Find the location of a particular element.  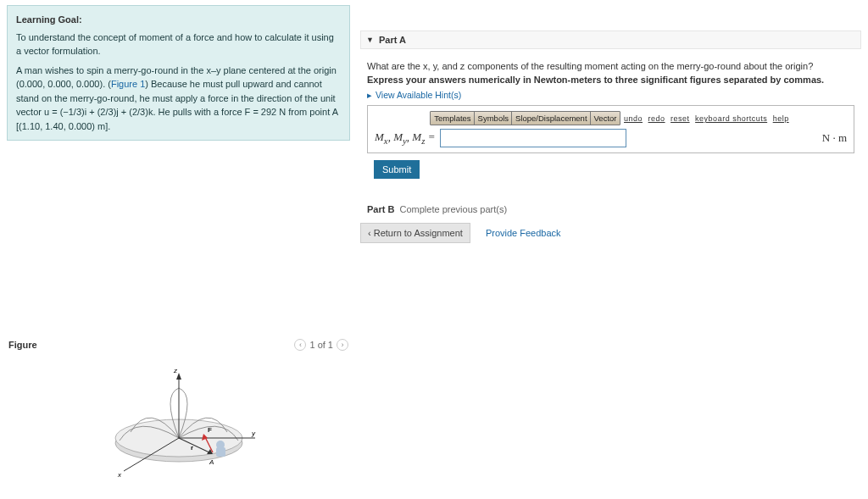

part-a-title: Part A is located at coordinates (392, 40).